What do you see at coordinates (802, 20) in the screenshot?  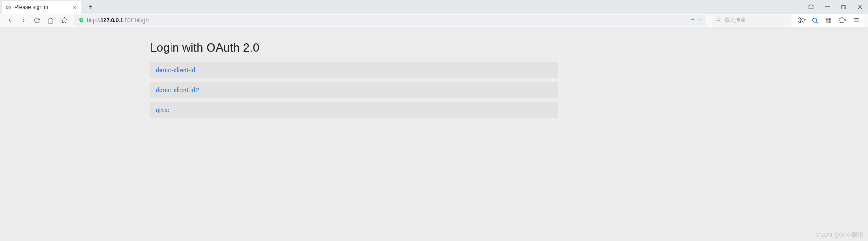 I see `scissors-icon: ▾` at bounding box center [802, 20].